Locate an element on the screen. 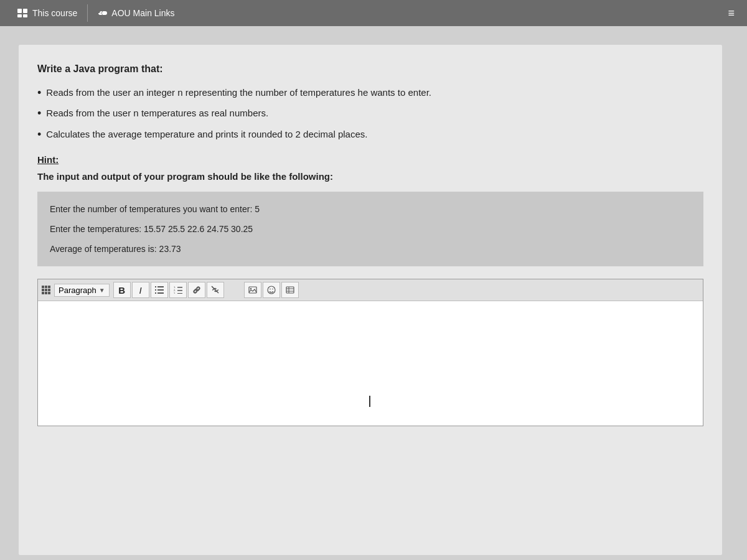  image-icon is located at coordinates (253, 290).